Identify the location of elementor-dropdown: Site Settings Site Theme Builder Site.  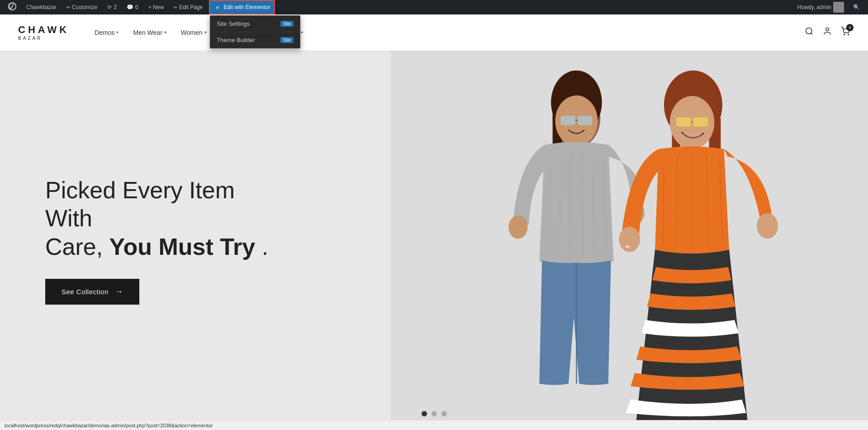
(255, 32).